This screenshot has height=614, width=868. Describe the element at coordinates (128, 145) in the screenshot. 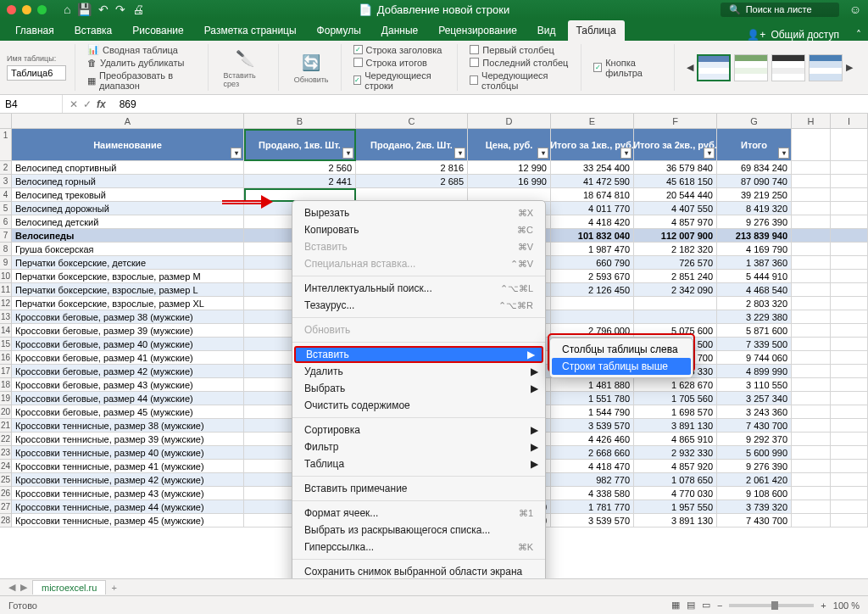

I see `table-header: Наименование▾` at that location.